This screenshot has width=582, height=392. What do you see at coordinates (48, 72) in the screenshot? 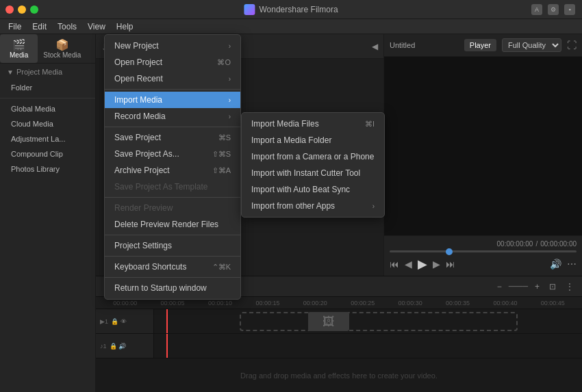
I see `project-media-header: ▼ Project Media` at bounding box center [48, 72].